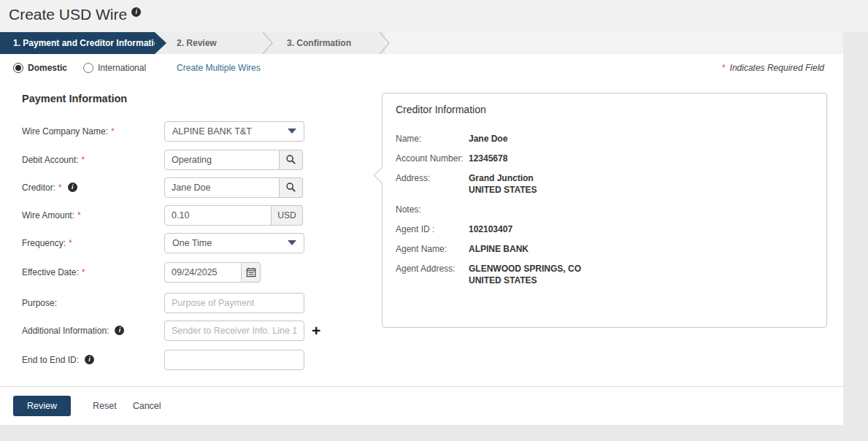 This screenshot has height=441, width=868. Describe the element at coordinates (604, 229) in the screenshot. I see `panel-row-agent-id: Agent ID : 102103407` at that location.